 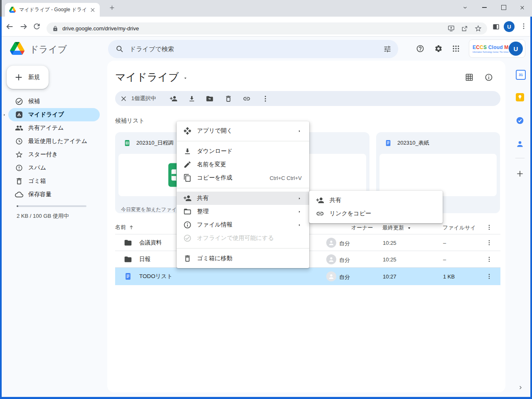 I want to click on link-icon, so click(x=320, y=214).